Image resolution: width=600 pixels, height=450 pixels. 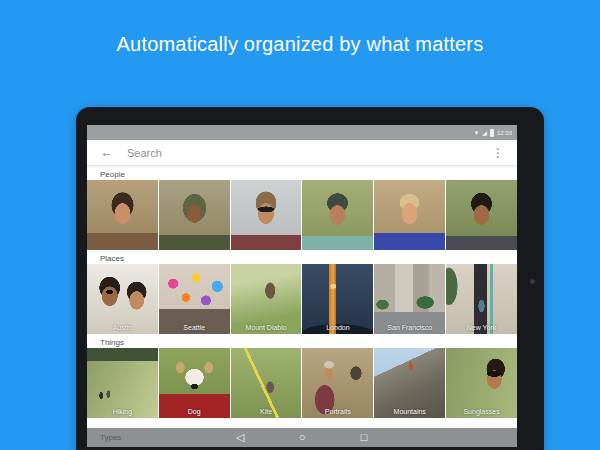 I want to click on people-row, so click(x=302, y=215).